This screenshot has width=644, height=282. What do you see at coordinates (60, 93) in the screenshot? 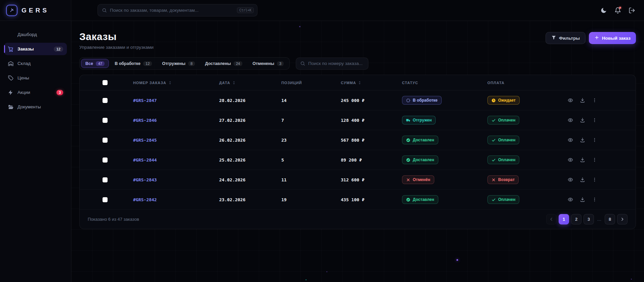
I see `sidebar-item-badge: 3` at bounding box center [60, 93].